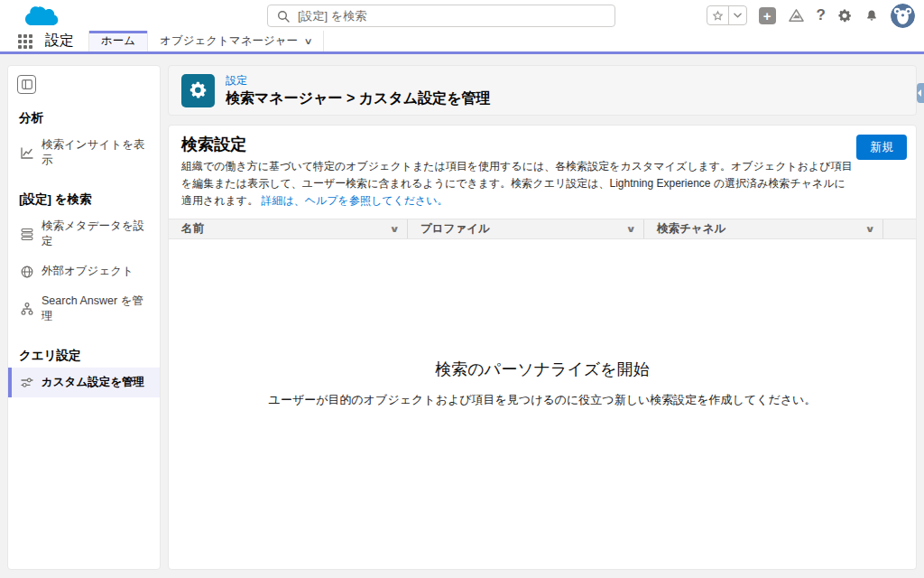  What do you see at coordinates (810, 15) in the screenshot?
I see `global-header-actions: + ?` at bounding box center [810, 15].